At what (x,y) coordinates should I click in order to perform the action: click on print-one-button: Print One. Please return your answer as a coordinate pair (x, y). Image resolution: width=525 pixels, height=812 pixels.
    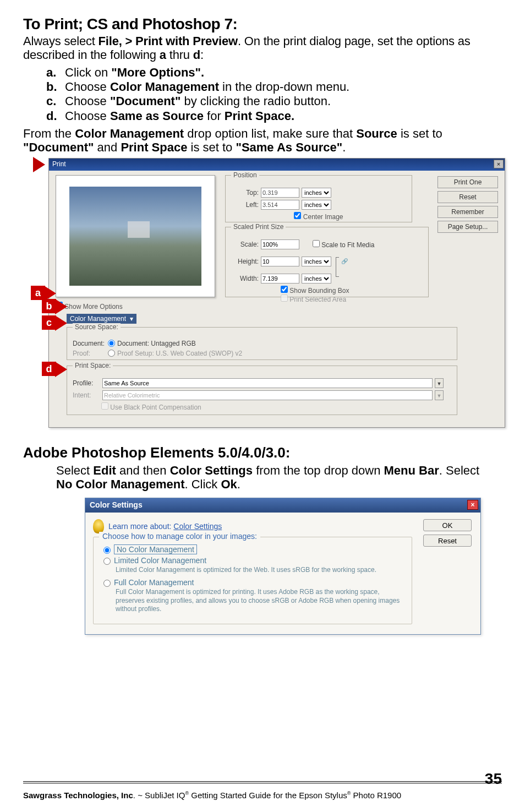
    Looking at the image, I should click on (468, 182).